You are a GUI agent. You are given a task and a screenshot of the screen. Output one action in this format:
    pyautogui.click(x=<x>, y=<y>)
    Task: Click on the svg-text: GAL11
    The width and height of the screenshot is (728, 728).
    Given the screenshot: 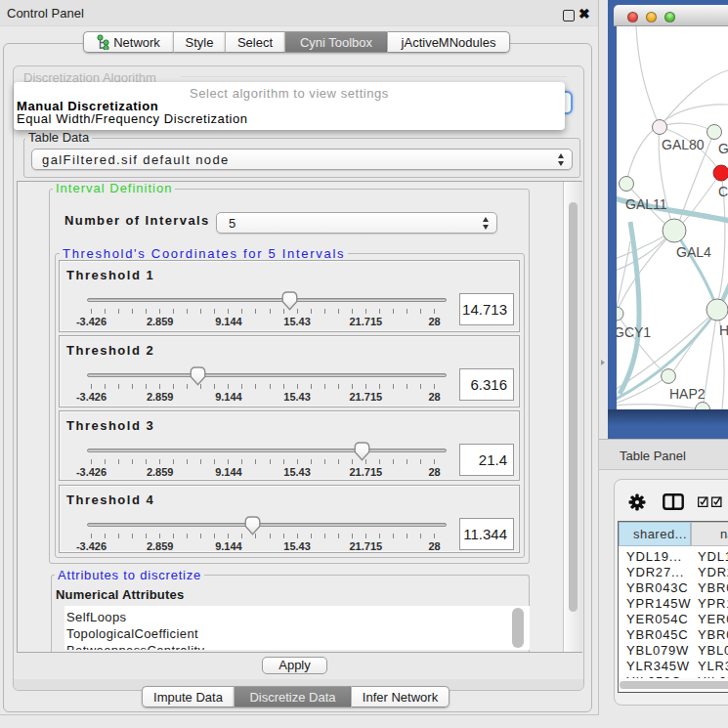 What is the action you would take?
    pyautogui.click(x=647, y=204)
    